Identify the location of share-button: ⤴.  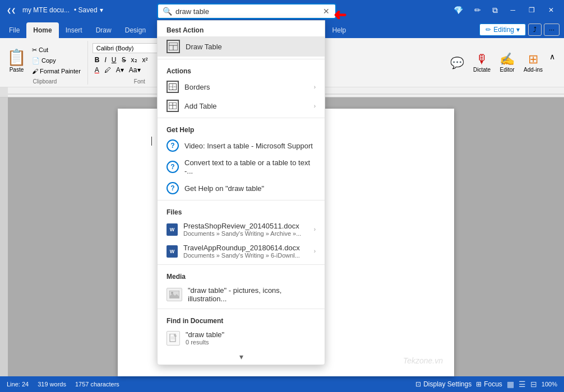
(535, 30).